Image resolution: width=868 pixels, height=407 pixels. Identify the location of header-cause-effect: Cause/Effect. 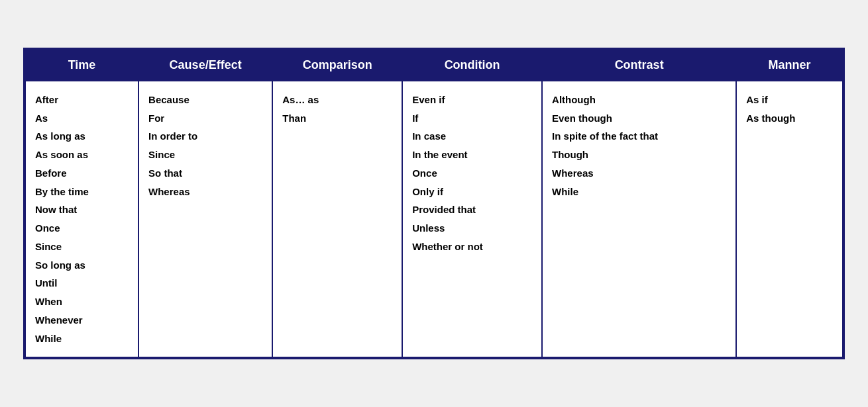
(205, 65).